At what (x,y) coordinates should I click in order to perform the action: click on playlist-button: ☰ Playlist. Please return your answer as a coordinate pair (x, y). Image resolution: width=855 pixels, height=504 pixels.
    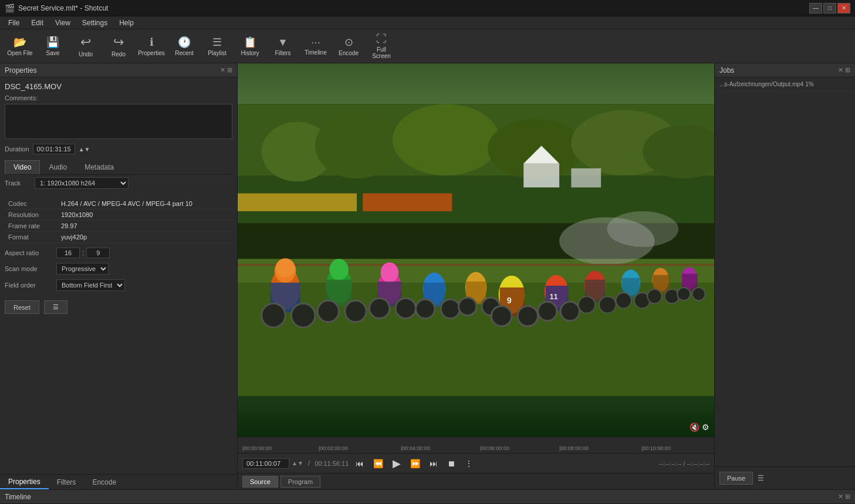
    Looking at the image, I should click on (217, 46).